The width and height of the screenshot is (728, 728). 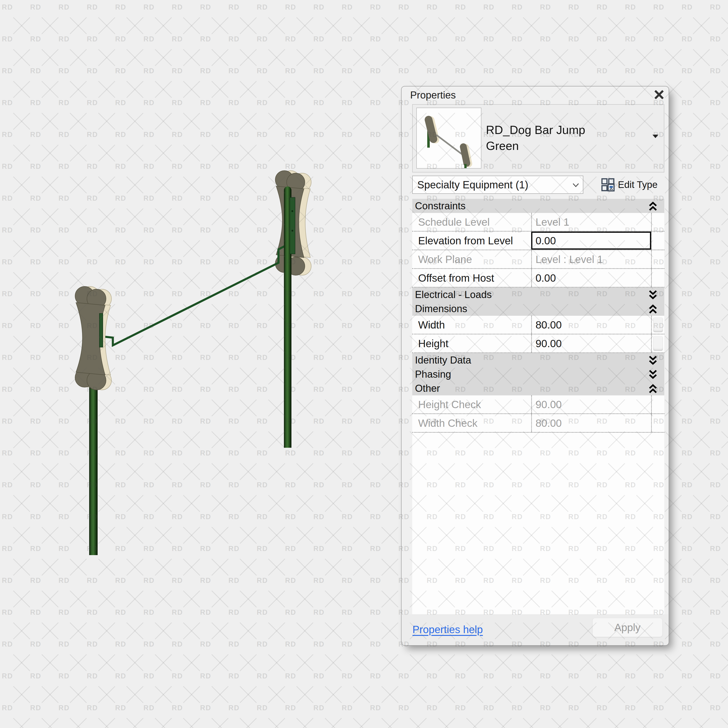 I want to click on type-name-line1: RD_Dog Bar Jump, so click(x=536, y=130).